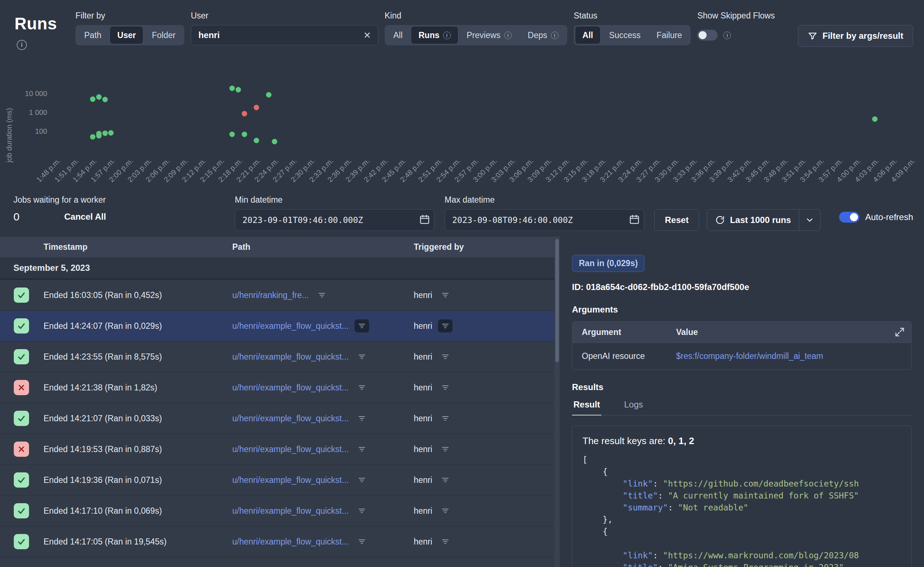 This screenshot has height=567, width=924. What do you see at coordinates (903, 332) in the screenshot?
I see `expand-args-icon` at bounding box center [903, 332].